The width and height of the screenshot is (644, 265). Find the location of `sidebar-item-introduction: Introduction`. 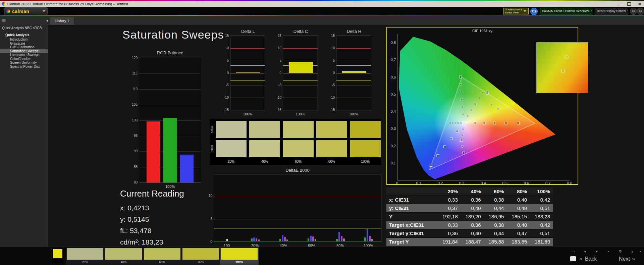

sidebar-item-introduction: Introduction is located at coordinates (24, 40).